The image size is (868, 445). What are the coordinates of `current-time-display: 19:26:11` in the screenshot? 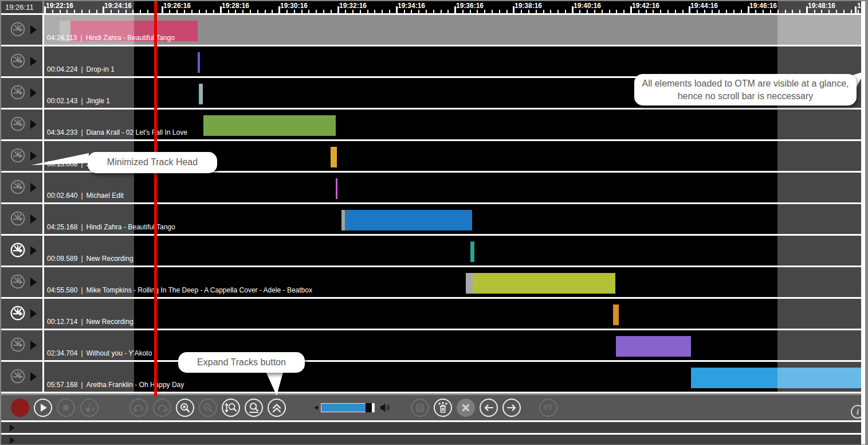 It's located at (22, 7).